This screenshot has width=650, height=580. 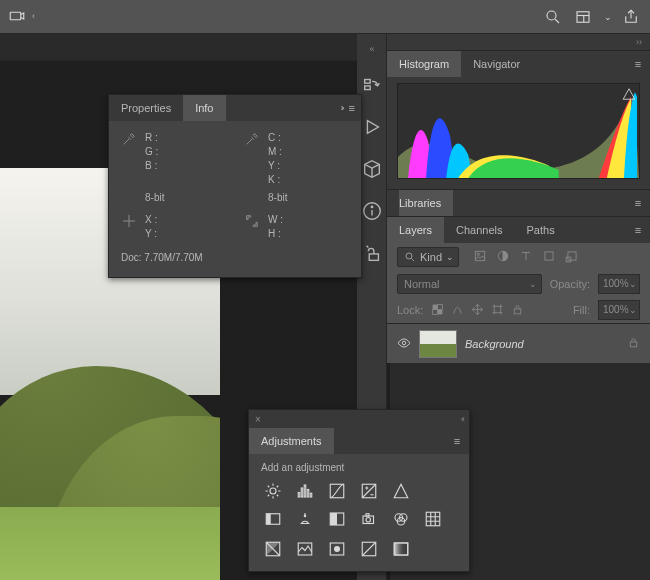 What do you see at coordinates (478, 310) in the screenshot?
I see `lock-position-icon` at bounding box center [478, 310].